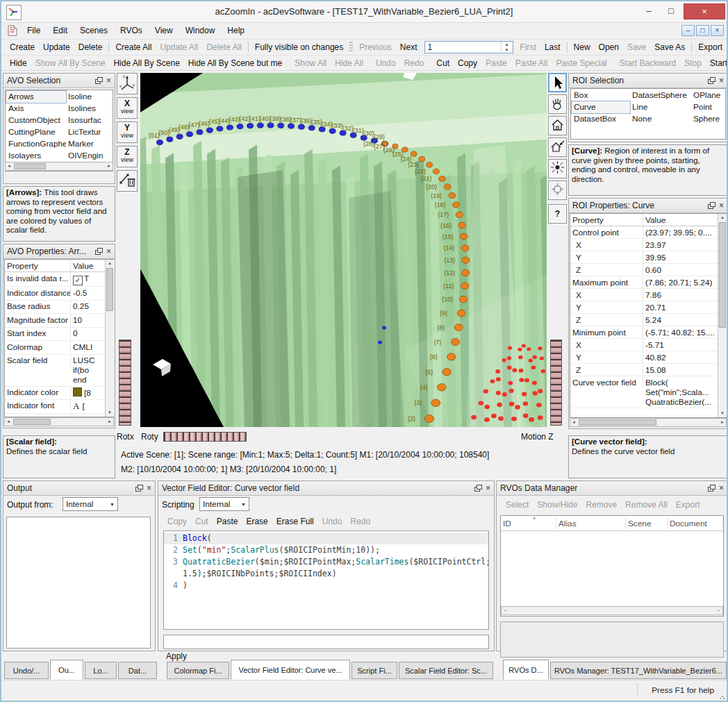  What do you see at coordinates (60, 31) in the screenshot?
I see `menu-edit: Edit` at bounding box center [60, 31].